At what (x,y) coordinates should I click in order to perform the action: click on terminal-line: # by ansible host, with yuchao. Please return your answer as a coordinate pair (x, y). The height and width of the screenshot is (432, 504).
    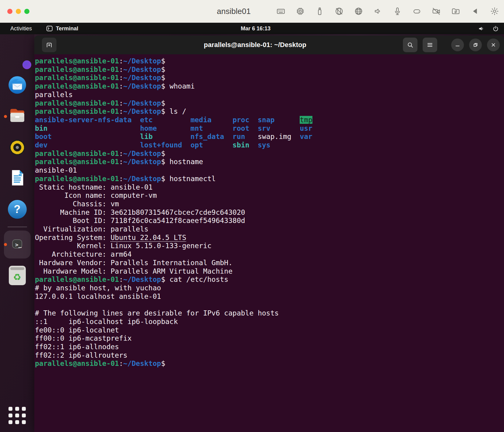
    Looking at the image, I should click on (270, 288).